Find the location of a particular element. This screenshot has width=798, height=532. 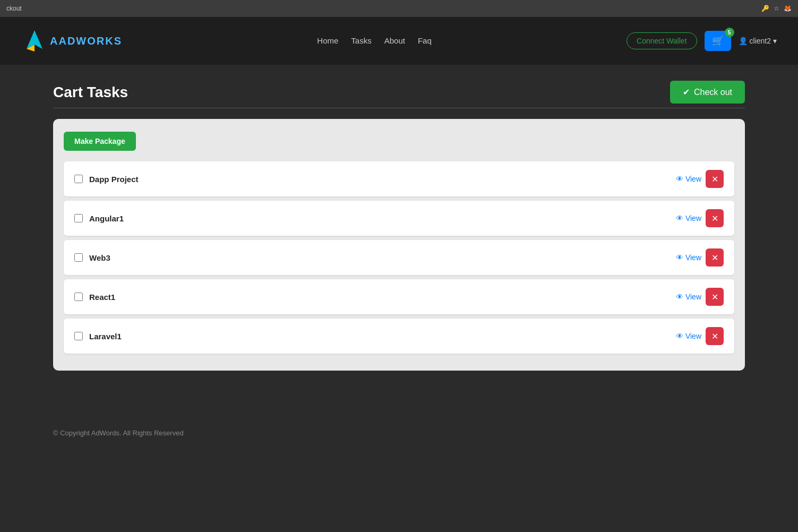

browser-bar: ckout 🔑 ☆ 🦊 is located at coordinates (399, 8).